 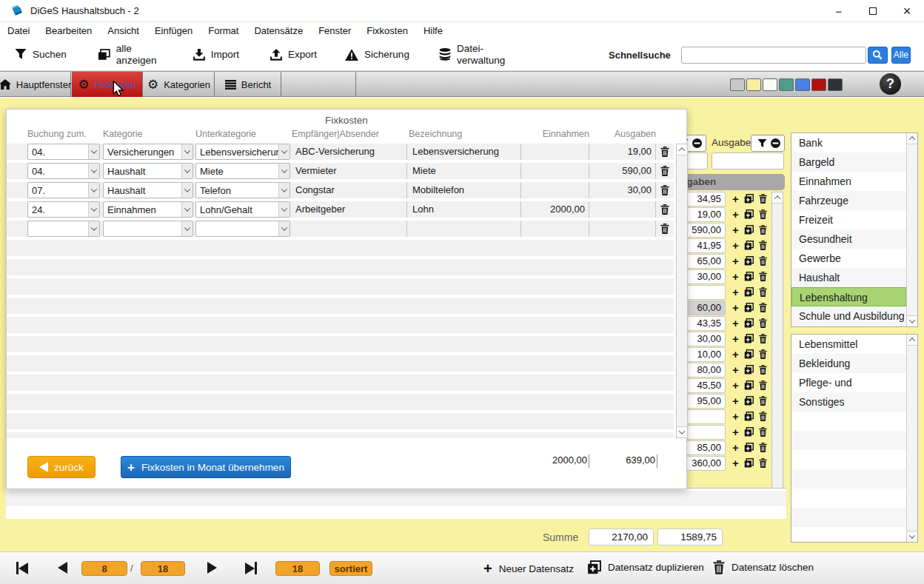 What do you see at coordinates (148, 209) in the screenshot?
I see `kategorie-select: Einnahmen` at bounding box center [148, 209].